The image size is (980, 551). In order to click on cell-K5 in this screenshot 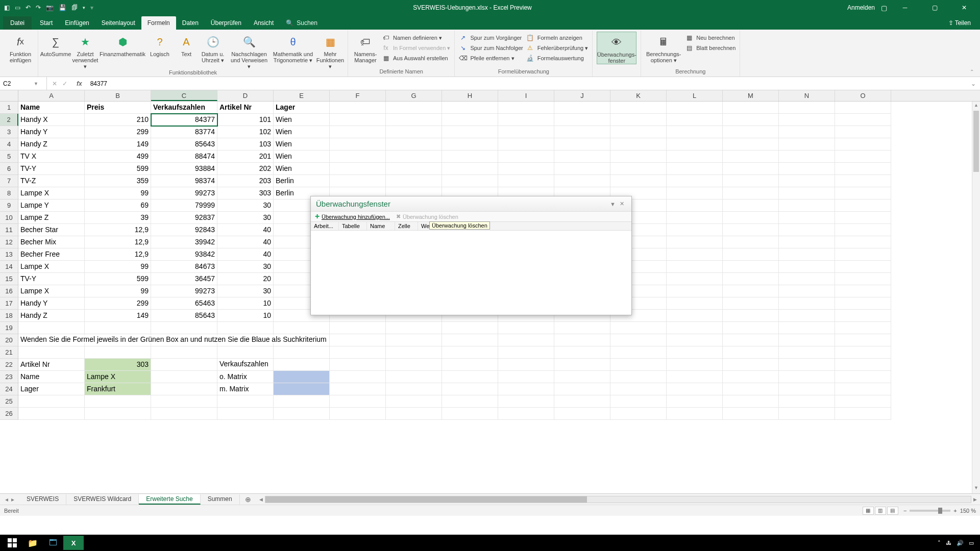, I will do `click(639, 157)`.